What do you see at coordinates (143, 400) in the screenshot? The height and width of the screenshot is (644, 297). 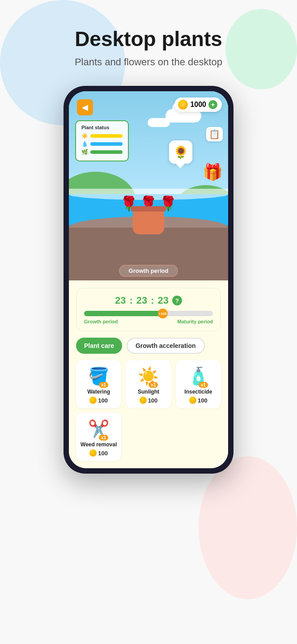 I see `sunlight-coin-icon` at bounding box center [143, 400].